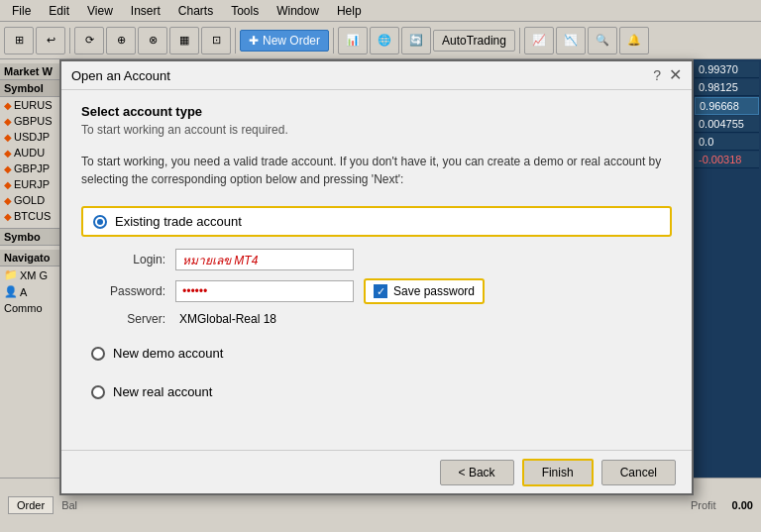  I want to click on price-value-3: 0.96668, so click(719, 106).